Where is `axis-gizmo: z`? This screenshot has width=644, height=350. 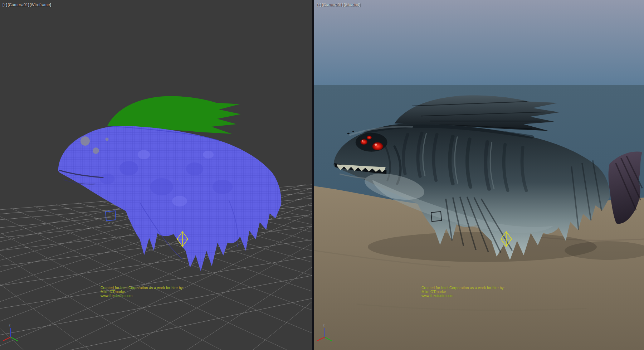 axis-gizmo: z is located at coordinates (11, 332).